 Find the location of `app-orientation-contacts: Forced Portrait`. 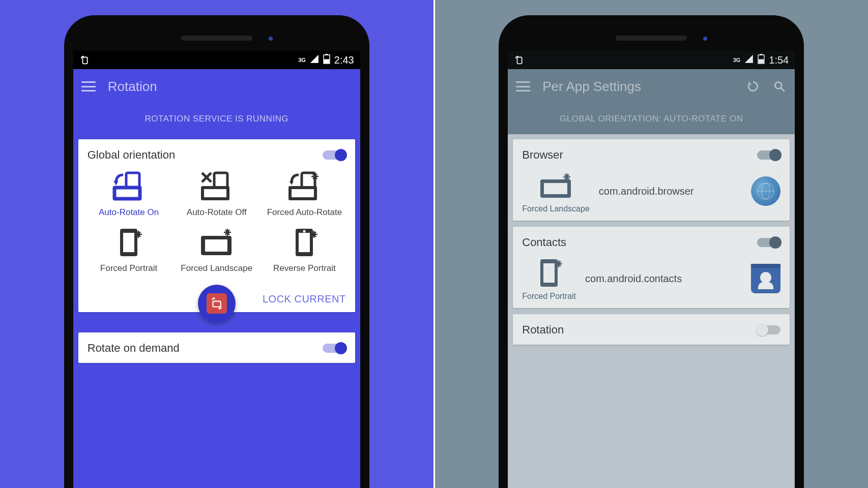

app-orientation-contacts: Forced Portrait is located at coordinates (549, 279).